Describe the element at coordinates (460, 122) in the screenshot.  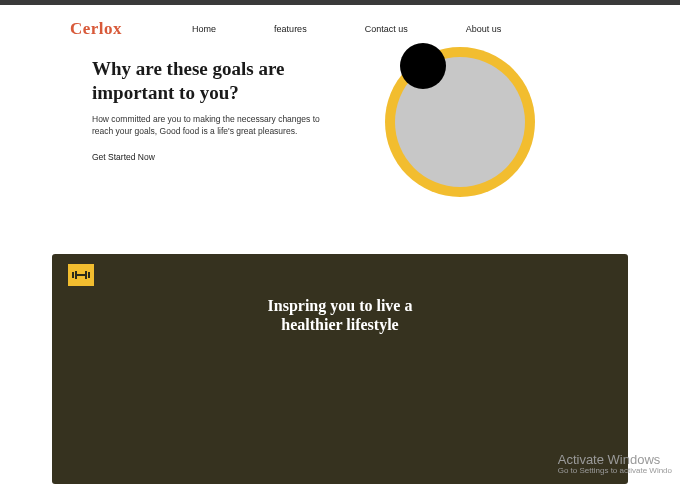
I see `yellow-ring` at that location.